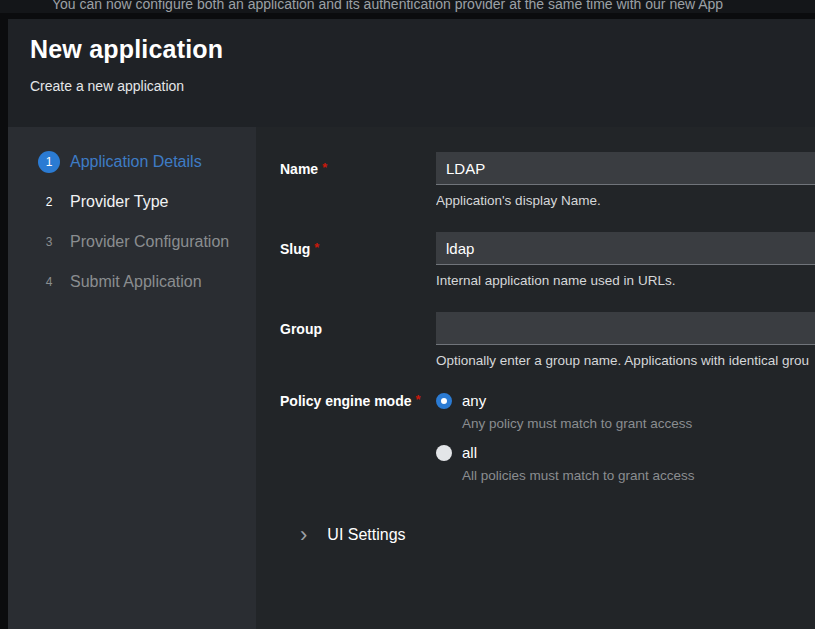  Describe the element at coordinates (358, 260) in the screenshot. I see `slug-label-col: Slug*` at that location.